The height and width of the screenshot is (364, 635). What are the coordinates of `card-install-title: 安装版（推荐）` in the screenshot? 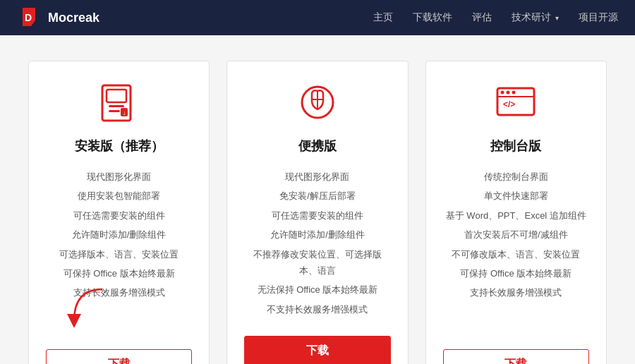 It's located at (119, 146).